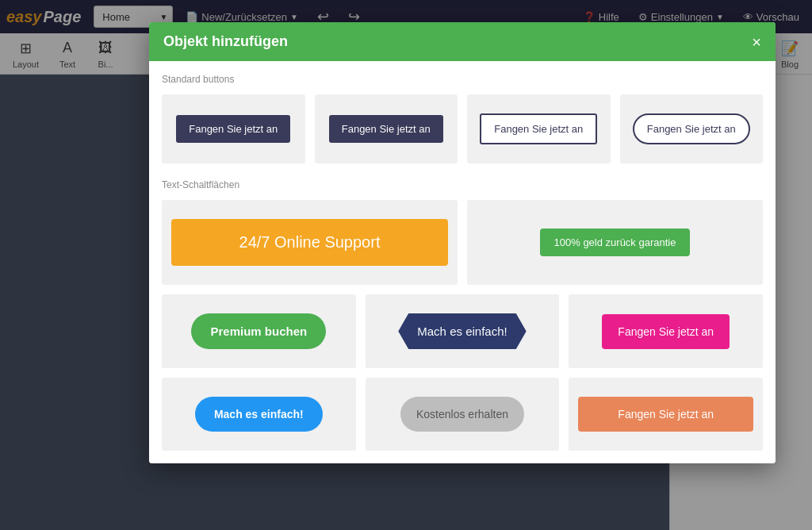 This screenshot has width=812, height=530. Describe the element at coordinates (538, 129) in the screenshot. I see `btn-dark-outline-1: Fangen Sie jetzt an` at that location.